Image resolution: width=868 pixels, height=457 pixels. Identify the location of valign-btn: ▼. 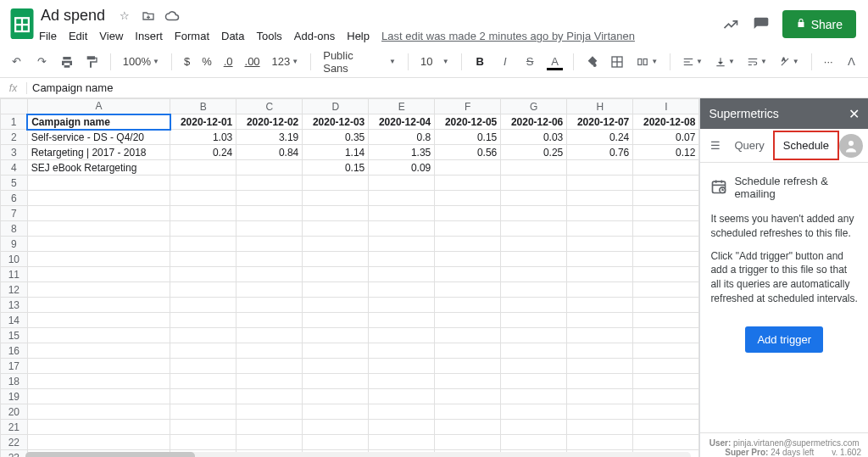
(725, 62).